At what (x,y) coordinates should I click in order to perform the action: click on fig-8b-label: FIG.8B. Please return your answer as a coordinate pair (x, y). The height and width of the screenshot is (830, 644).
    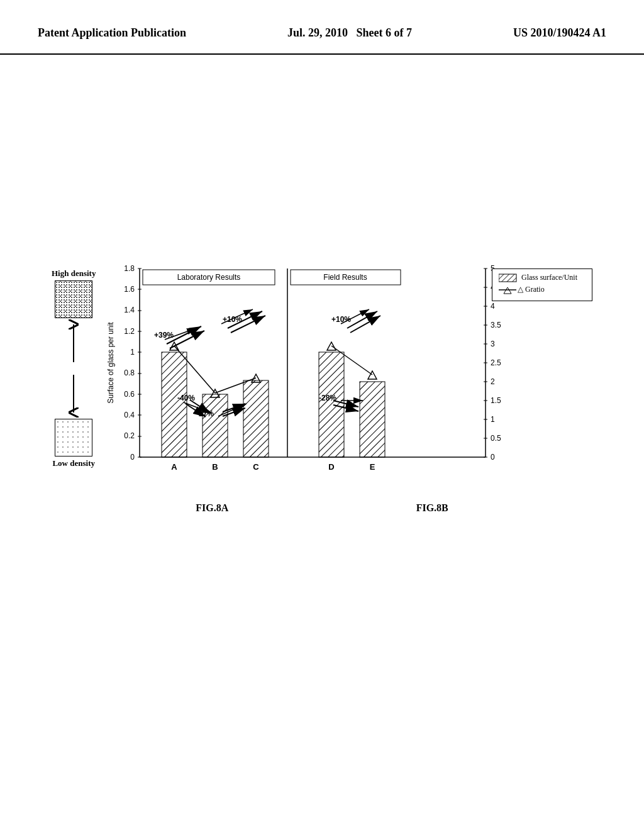
    Looking at the image, I should click on (433, 508).